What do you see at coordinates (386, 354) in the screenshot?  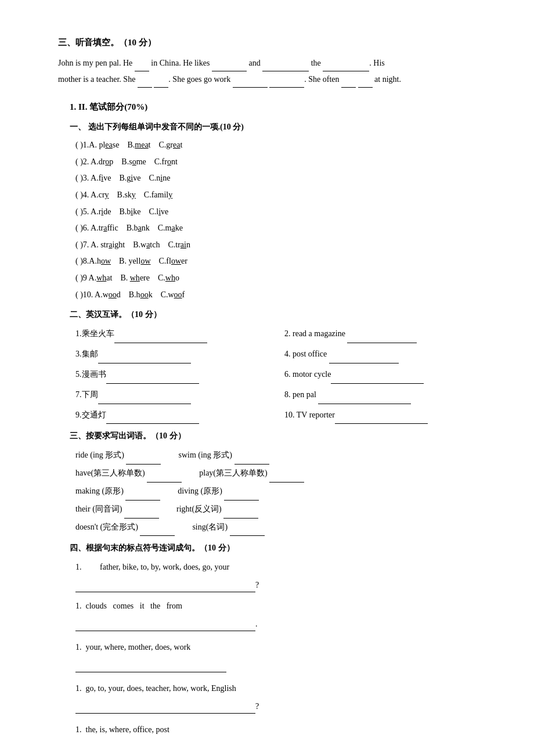 I see `trans-item: 4. post office` at bounding box center [386, 354].